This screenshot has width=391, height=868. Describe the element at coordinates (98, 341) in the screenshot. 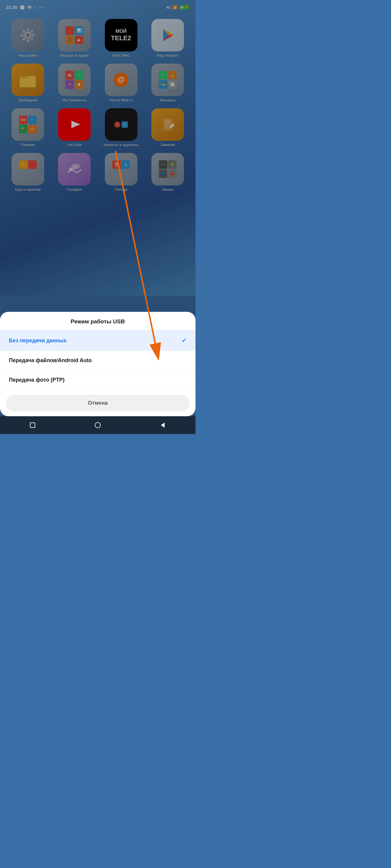

I see `option-no-data: Без передачи данных ✓` at that location.